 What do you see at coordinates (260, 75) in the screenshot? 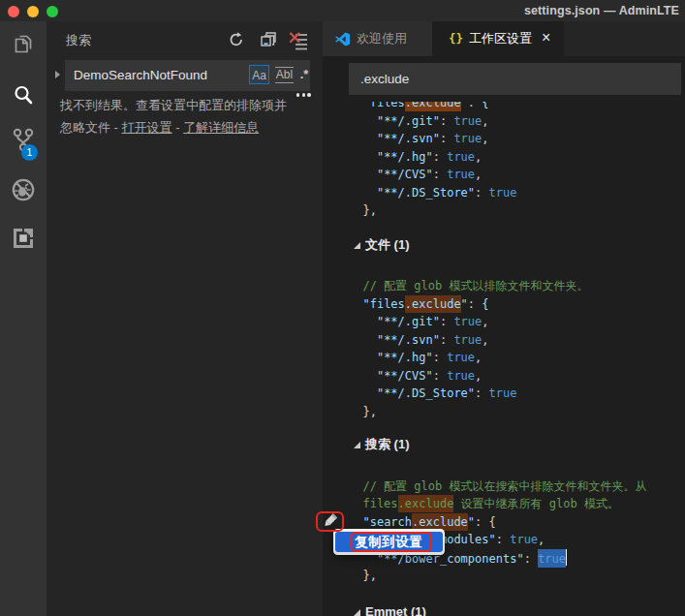
I see `match-case-toggle: Aa` at bounding box center [260, 75].